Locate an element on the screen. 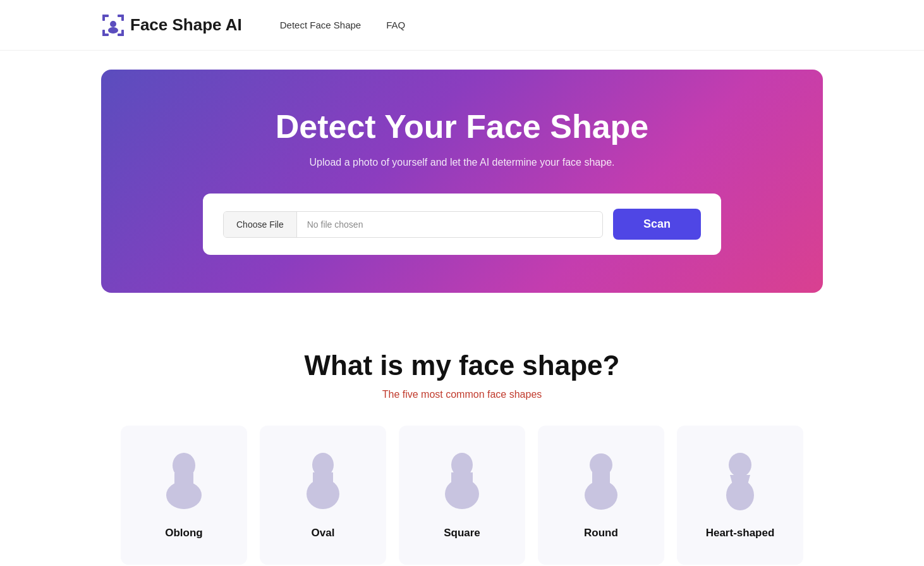 This screenshot has width=924, height=566. round-icon is located at coordinates (601, 479).